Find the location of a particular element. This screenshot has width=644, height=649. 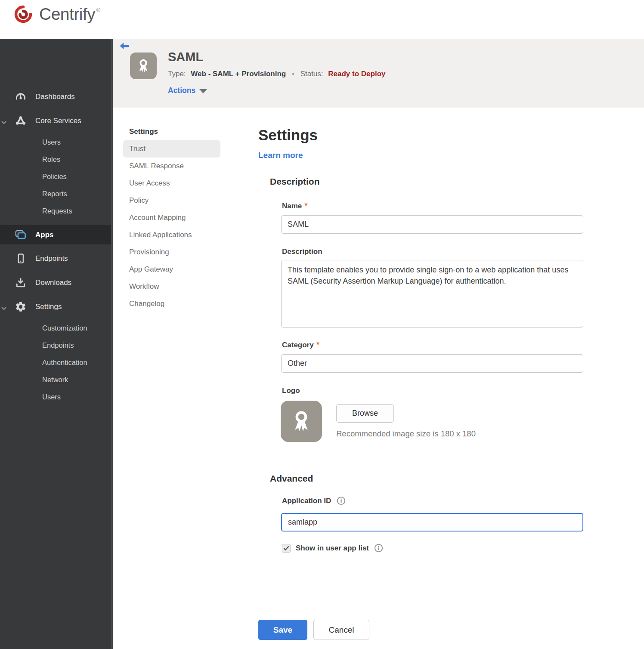

sidebar-item-label: Downloads is located at coordinates (53, 283).